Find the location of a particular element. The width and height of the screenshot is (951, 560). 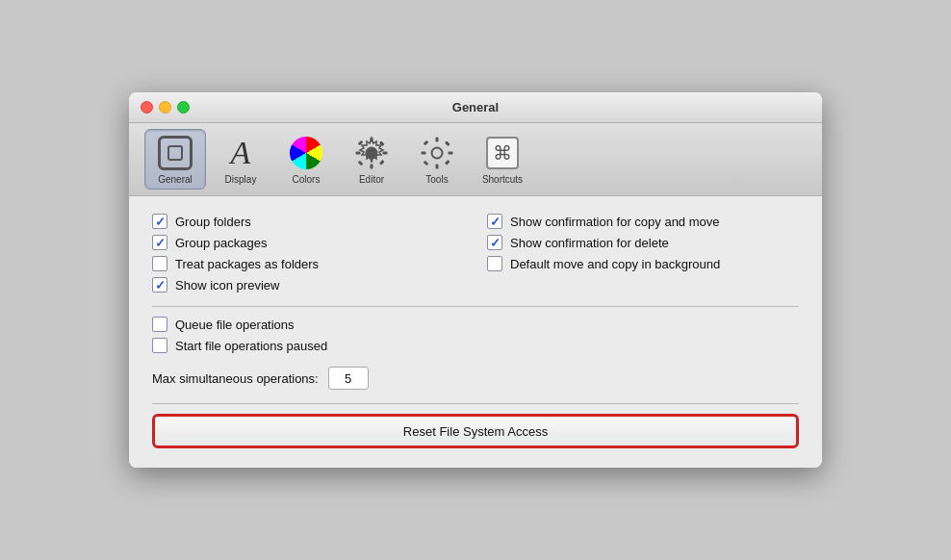

checkbox-row-start-paused: Start file operations paused is located at coordinates (476, 345).